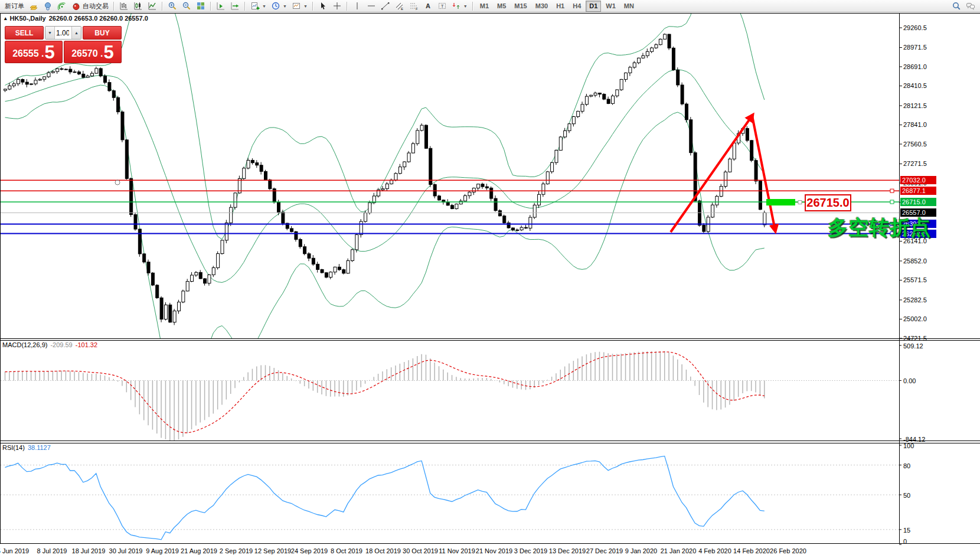 This screenshot has width=980, height=558. What do you see at coordinates (62, 6) in the screenshot?
I see `signals-icon` at bounding box center [62, 6].